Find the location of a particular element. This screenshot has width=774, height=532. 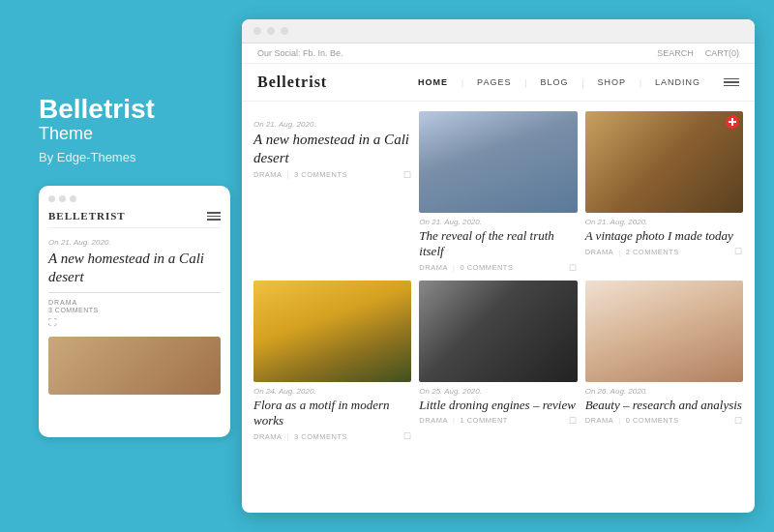

article-comments-4: 3 COMMENTS is located at coordinates (321, 437).